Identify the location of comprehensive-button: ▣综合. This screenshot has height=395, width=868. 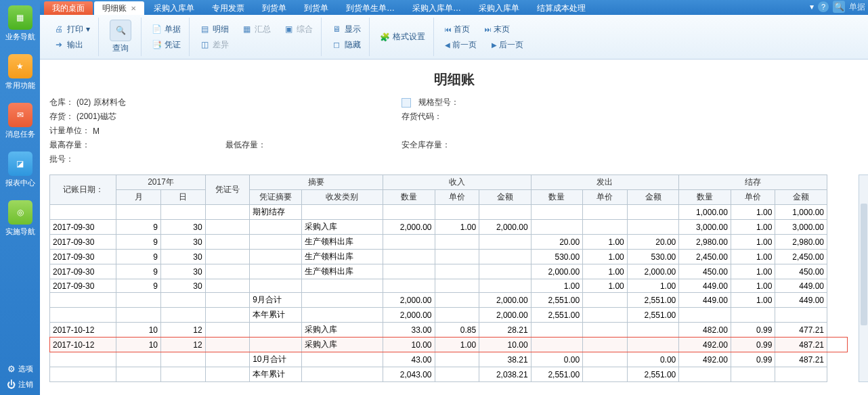
(298, 30).